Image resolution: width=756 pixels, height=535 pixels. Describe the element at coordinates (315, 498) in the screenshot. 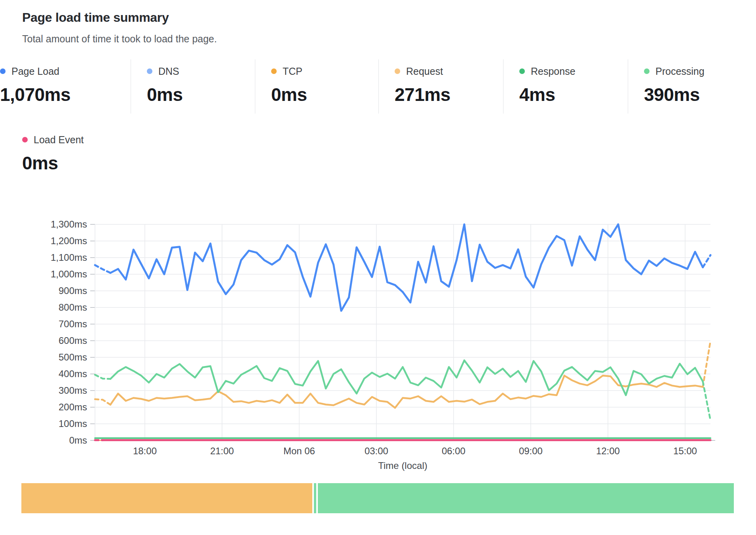

I see `bar-segment-sliver` at that location.